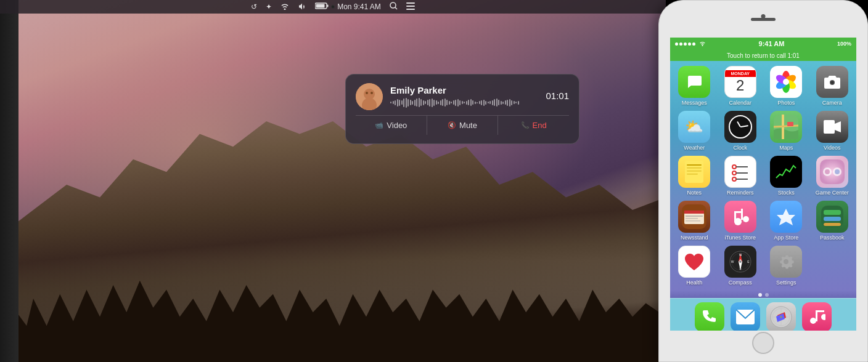 The height and width of the screenshot is (362, 868). I want to click on game-center-label: Game Center, so click(832, 193).